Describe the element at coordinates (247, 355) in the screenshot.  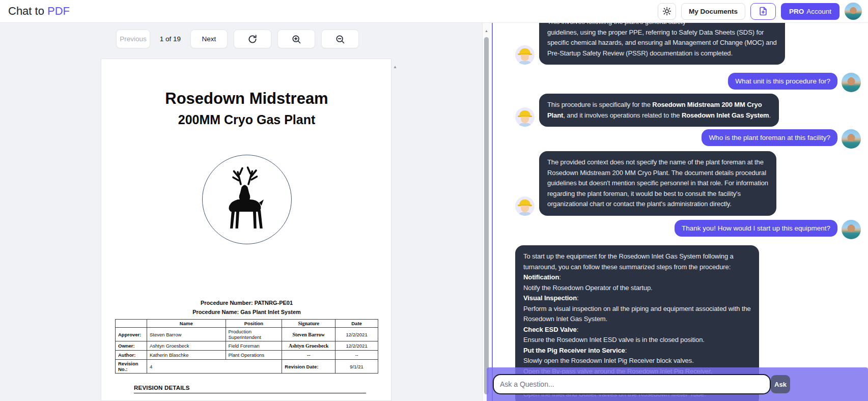
I see `table-row: Author: Katherin Blaschke Plant Operatio…` at that location.